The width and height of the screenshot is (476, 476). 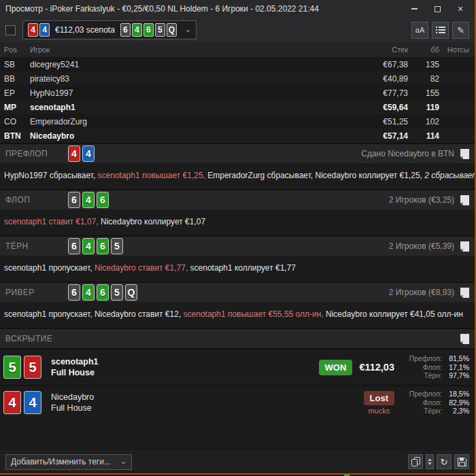 What do you see at coordinates (422, 292) in the screenshot?
I see `street-pot-info: 2 Игроков (€8,93)` at bounding box center [422, 292].